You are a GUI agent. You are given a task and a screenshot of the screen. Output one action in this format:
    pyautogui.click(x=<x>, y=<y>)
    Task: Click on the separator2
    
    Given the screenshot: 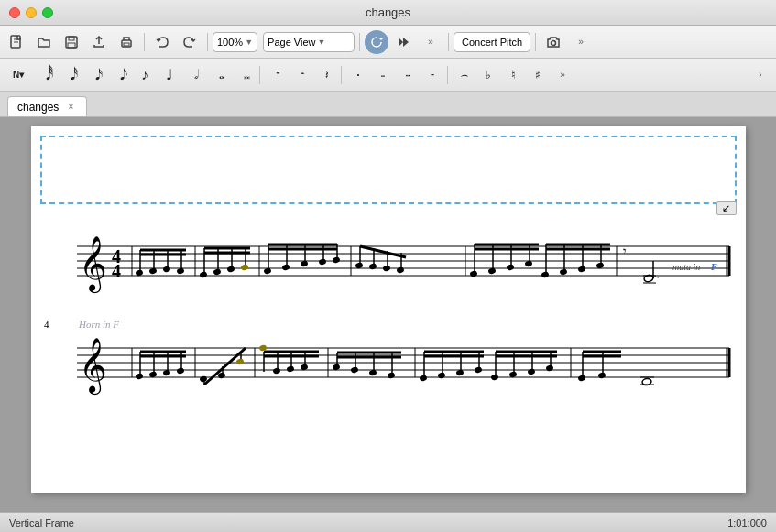 What is the action you would take?
    pyautogui.click(x=207, y=42)
    